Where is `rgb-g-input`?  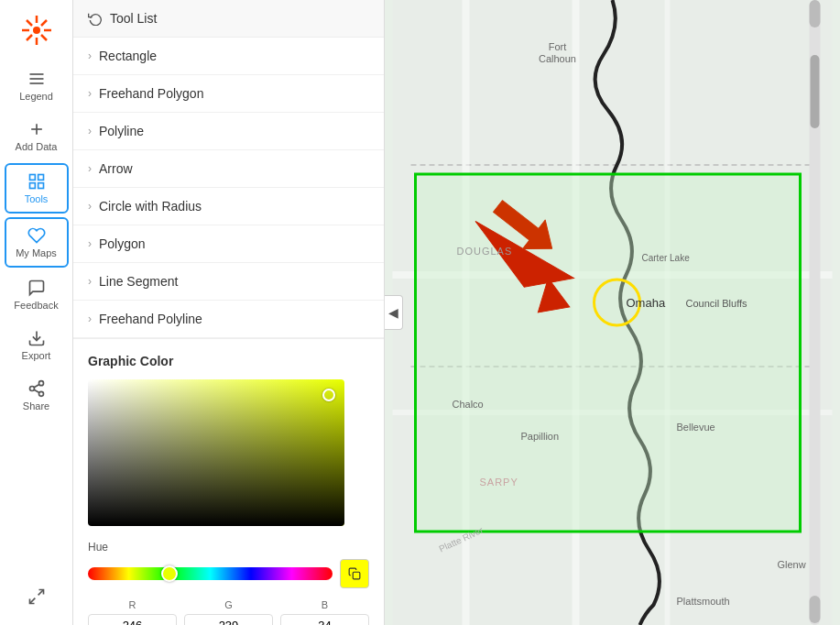 rgb-g-input is located at coordinates (229, 620).